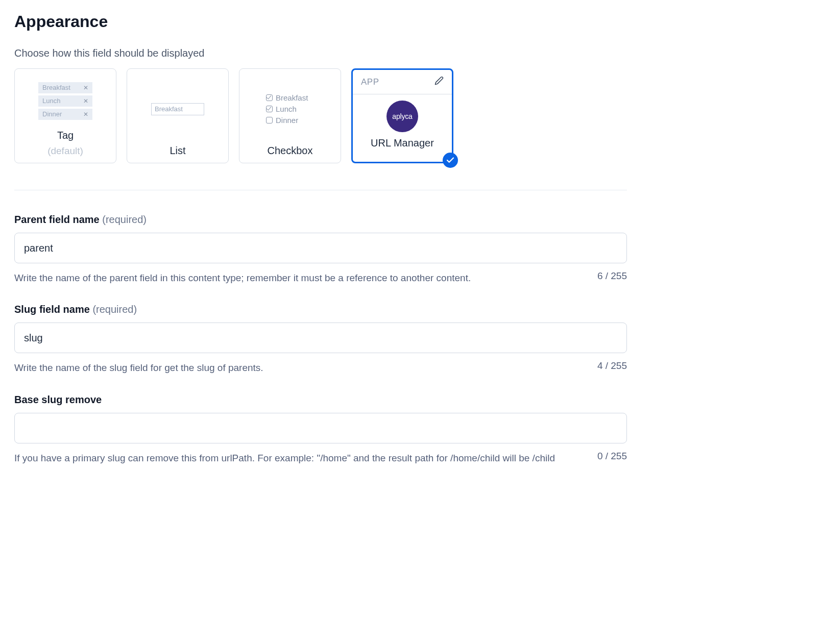  I want to click on aplyca-logo: aplyca, so click(402, 116).